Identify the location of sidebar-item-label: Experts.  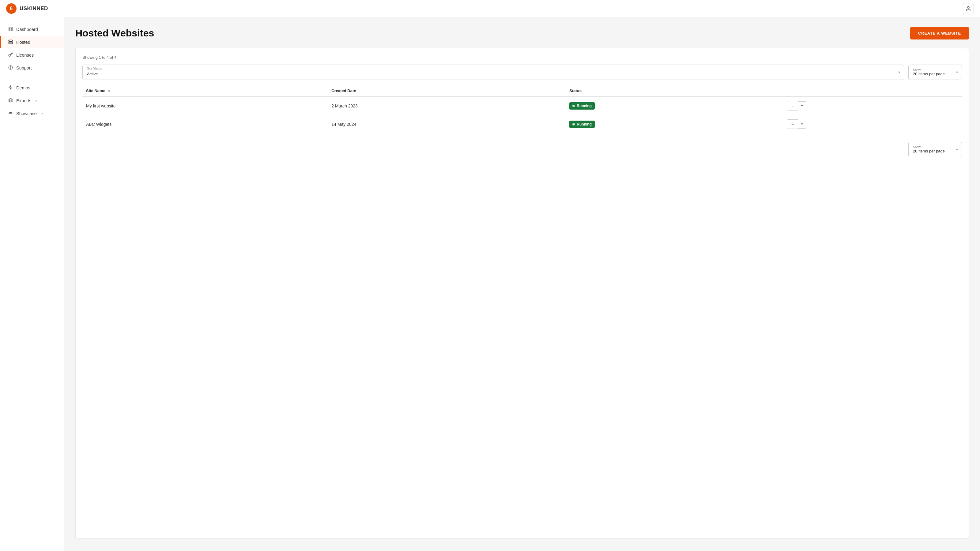
(24, 100).